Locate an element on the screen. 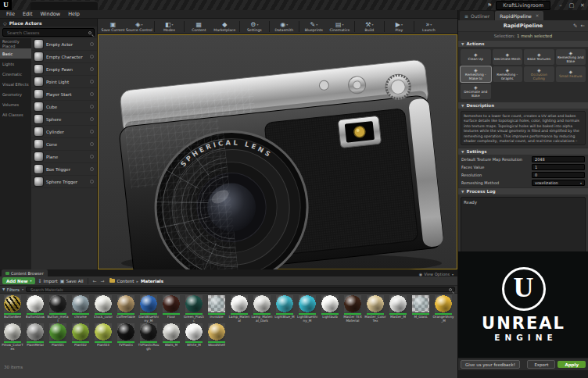 The width and height of the screenshot is (588, 378). save-all-button: ▣ Save All is located at coordinates (72, 281).